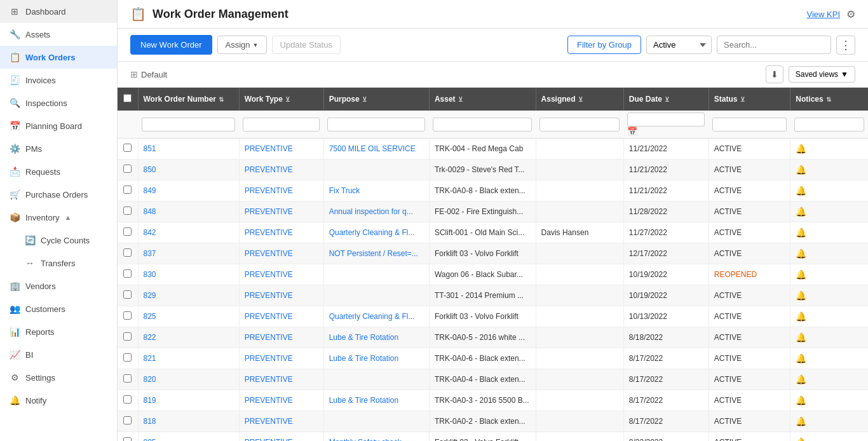  I want to click on row-wo-number: 825, so click(188, 316).